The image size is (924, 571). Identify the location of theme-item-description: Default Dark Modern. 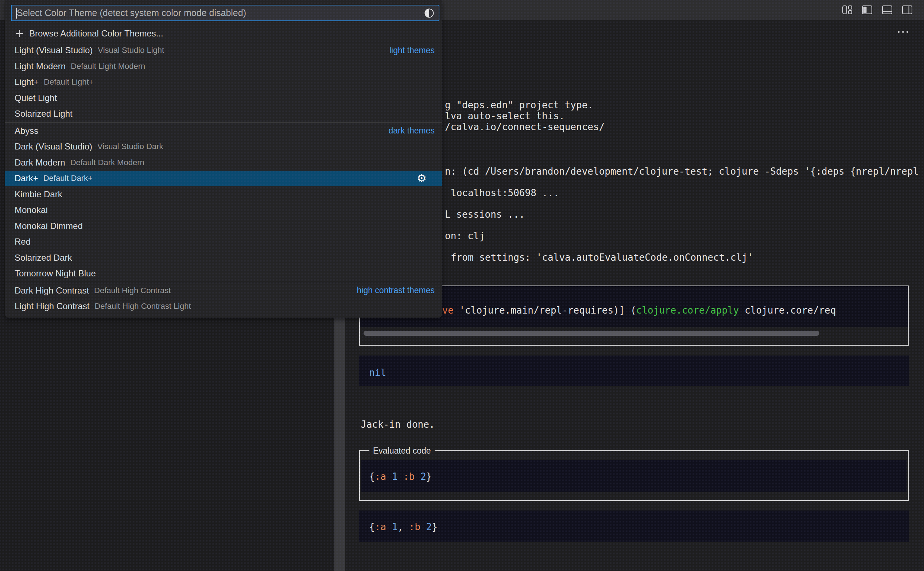
(107, 162).